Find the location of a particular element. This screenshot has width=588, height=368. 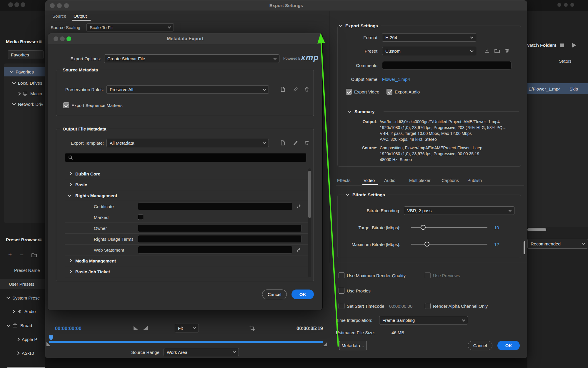

current-timecode: 00:00:00:00 is located at coordinates (68, 328).